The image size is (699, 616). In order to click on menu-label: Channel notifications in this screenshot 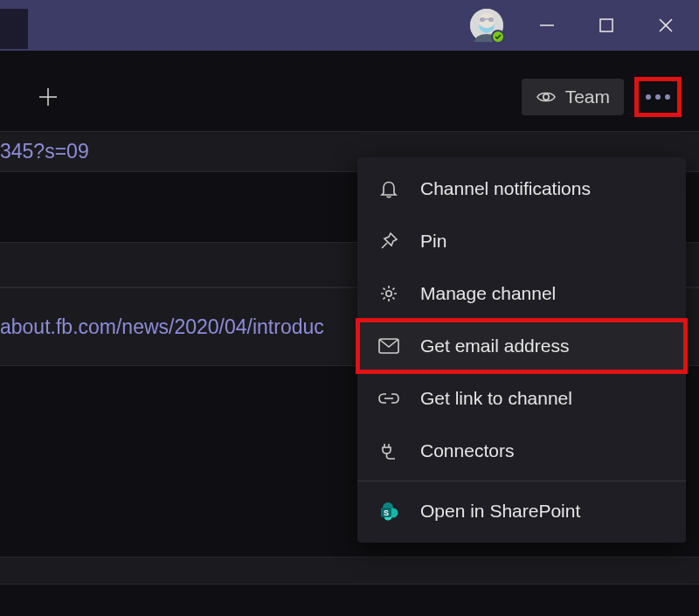, I will do `click(505, 189)`.